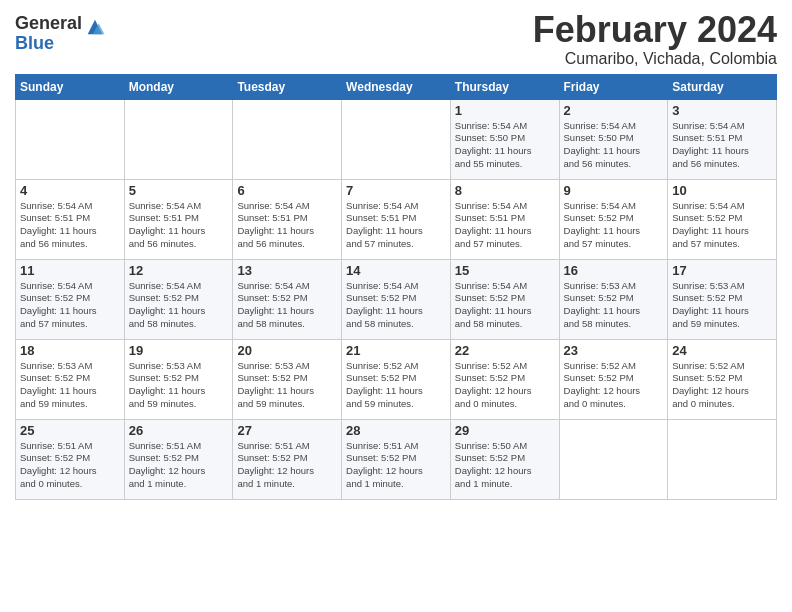  What do you see at coordinates (614, 190) in the screenshot?
I see `day-number: 9` at bounding box center [614, 190].